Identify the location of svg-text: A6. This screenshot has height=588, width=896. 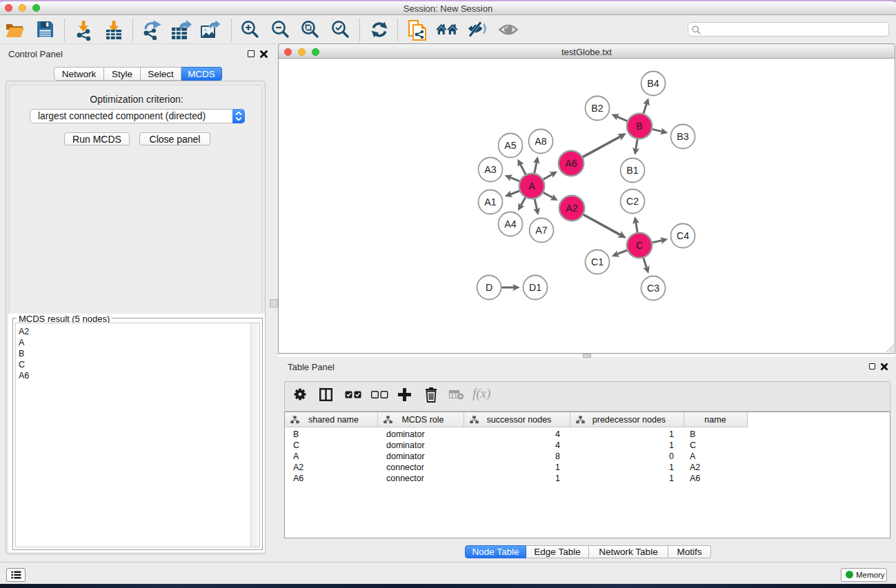
(571, 163).